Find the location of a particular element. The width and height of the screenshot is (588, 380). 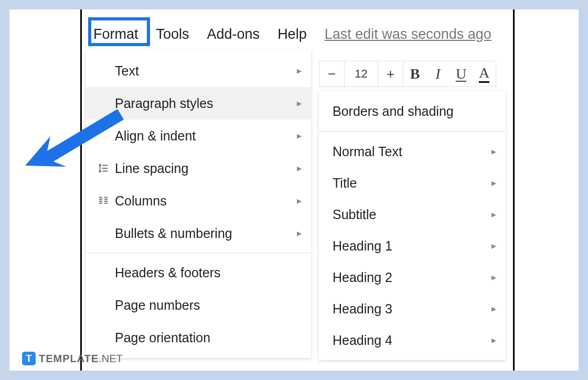

menu-item-columns: Columns ▸ is located at coordinates (198, 201).